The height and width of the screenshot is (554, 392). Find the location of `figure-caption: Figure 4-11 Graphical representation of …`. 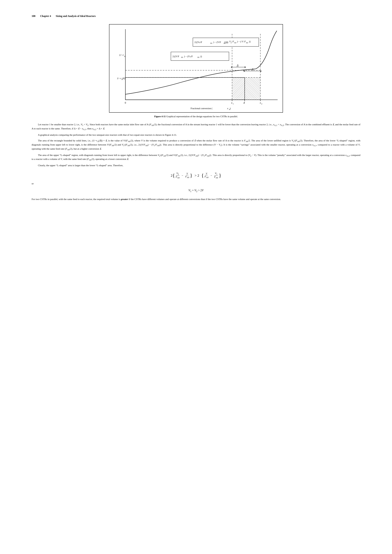

figure-caption: Figure 4-11 Graphical representation of … is located at coordinates (196, 117).